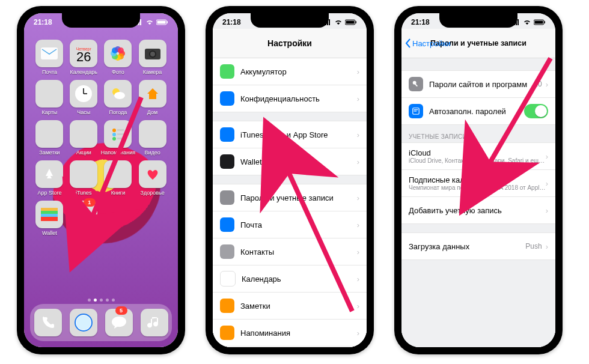  What do you see at coordinates (121, 311) in the screenshot?
I see `badge: 5` at bounding box center [121, 311].